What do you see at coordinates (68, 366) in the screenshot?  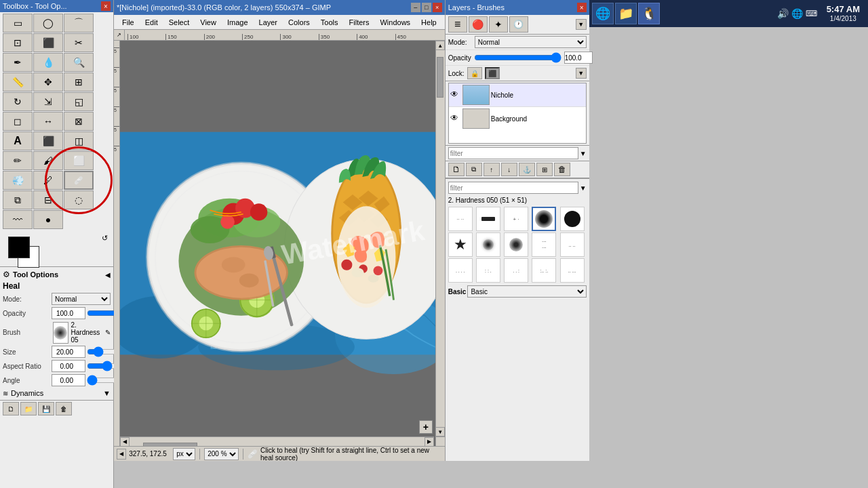 I see `aspect-input: 0.00` at bounding box center [68, 366].